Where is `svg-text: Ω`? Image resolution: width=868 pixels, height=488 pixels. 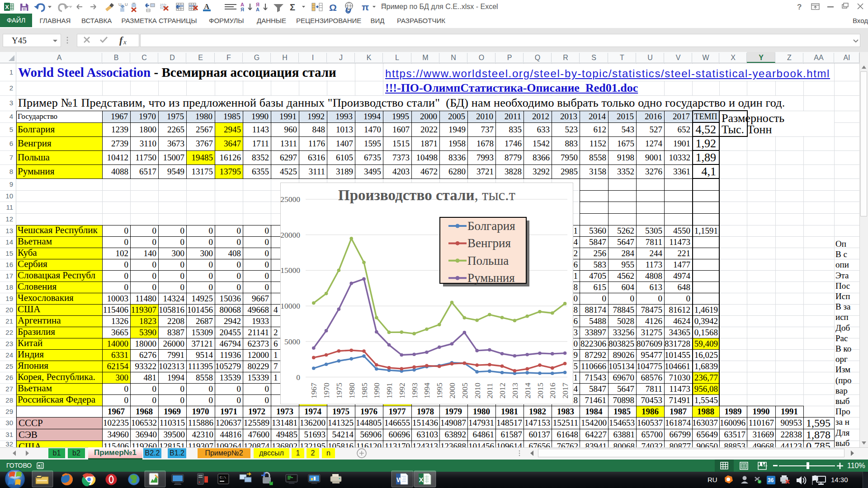
svg-text: Ω is located at coordinates (333, 7).